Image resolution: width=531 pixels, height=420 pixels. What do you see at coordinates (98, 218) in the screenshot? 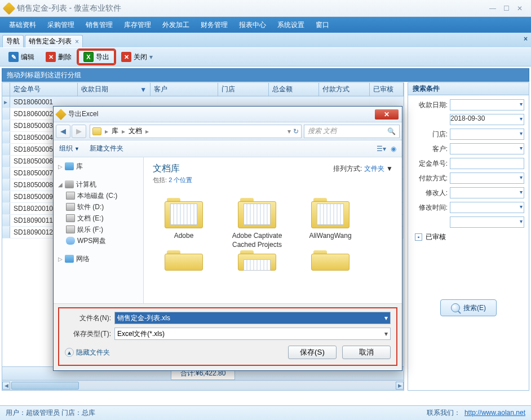
I see `tree-drive-e: 文档 (E:)` at bounding box center [98, 218].